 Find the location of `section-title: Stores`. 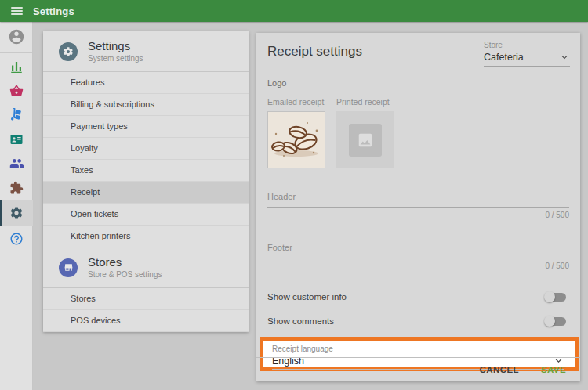

section-title: Stores is located at coordinates (125, 262).